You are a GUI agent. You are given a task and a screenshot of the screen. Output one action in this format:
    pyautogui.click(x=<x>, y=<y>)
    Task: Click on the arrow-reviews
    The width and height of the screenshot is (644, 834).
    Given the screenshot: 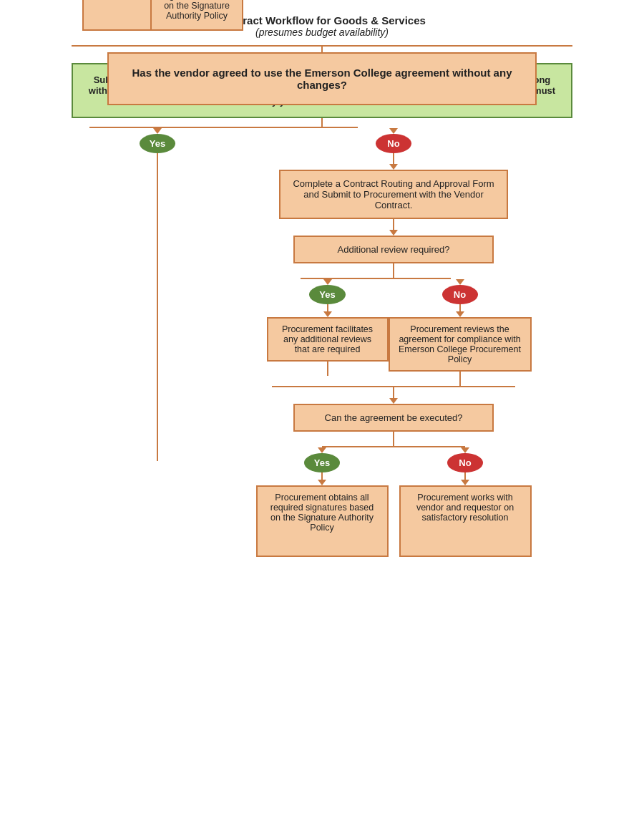 What is the action you would take?
    pyautogui.click(x=460, y=314)
    